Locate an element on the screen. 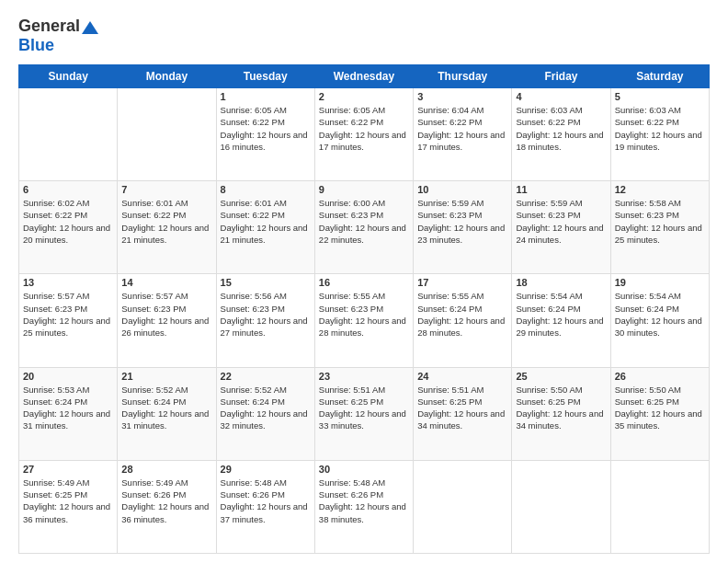 The height and width of the screenshot is (563, 728). cell-info: Sunrise: 5:52 AMSunset: 6:24 PMDaylight:… is located at coordinates (166, 408).